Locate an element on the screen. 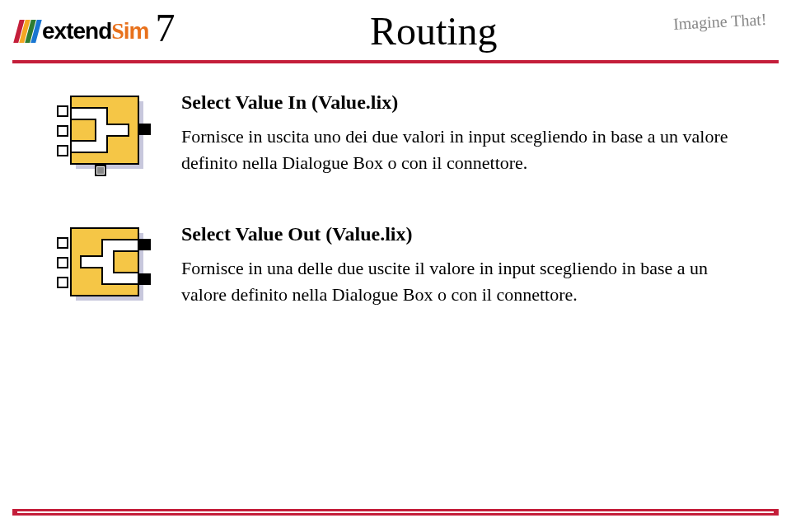 Image resolution: width=791 pixels, height=532 pixels. select-value-out-icon is located at coordinates (103, 265).